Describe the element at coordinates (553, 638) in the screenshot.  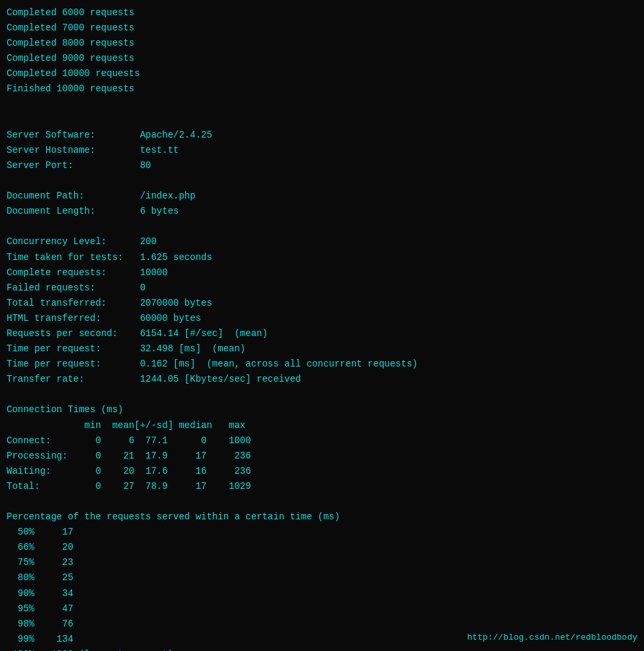
I see `watermark-text: http://blog.csdn.net/redbloodbody` at that location.